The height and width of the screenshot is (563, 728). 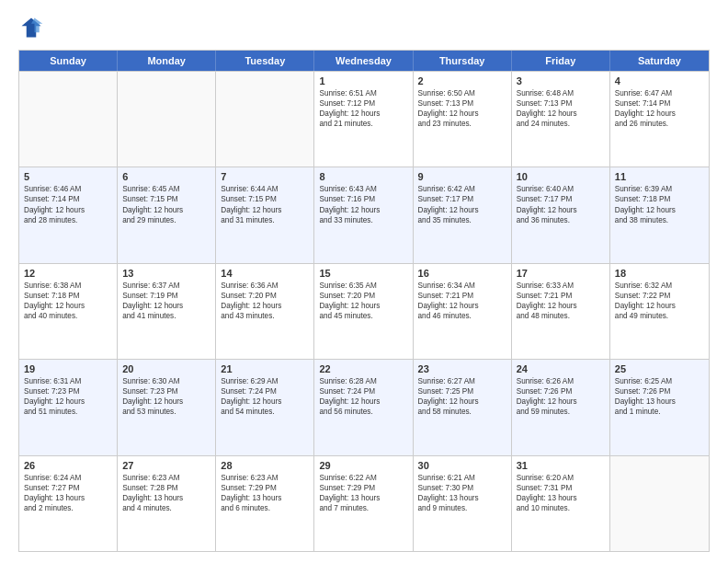 I want to click on cell-date-number: 7, so click(x=265, y=177).